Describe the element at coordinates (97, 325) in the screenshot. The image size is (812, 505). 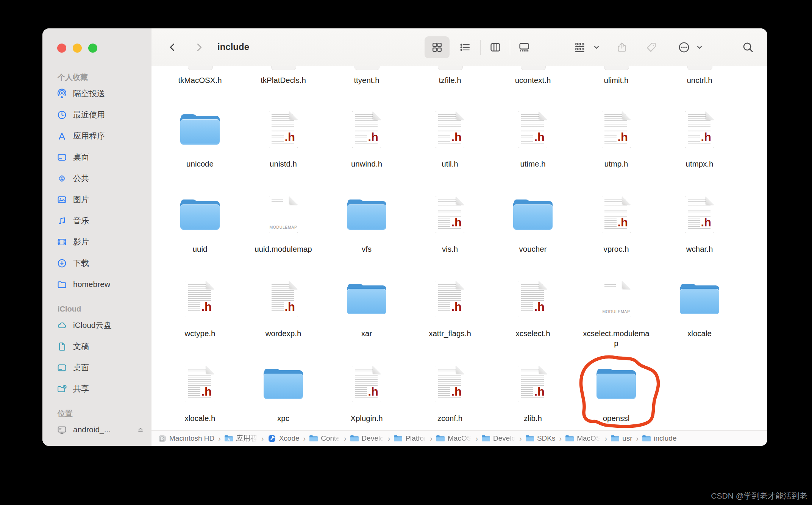
I see `sidebar-item-icloud: iCloud云盘` at that location.